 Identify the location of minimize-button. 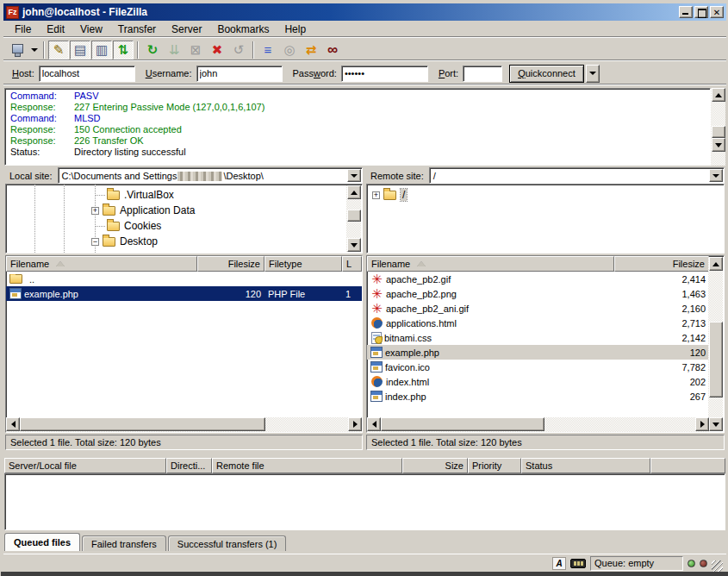
(686, 12).